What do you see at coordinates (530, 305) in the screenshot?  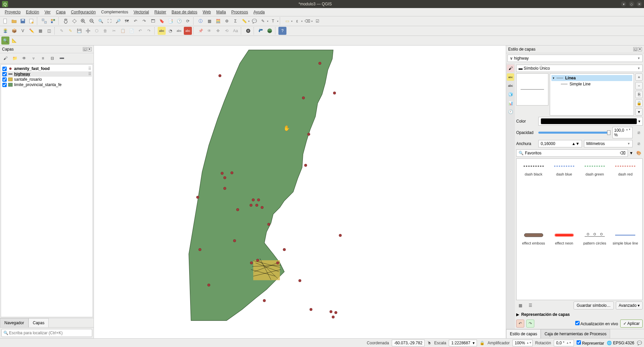 I see `list-view-button: ☰` at bounding box center [530, 305].